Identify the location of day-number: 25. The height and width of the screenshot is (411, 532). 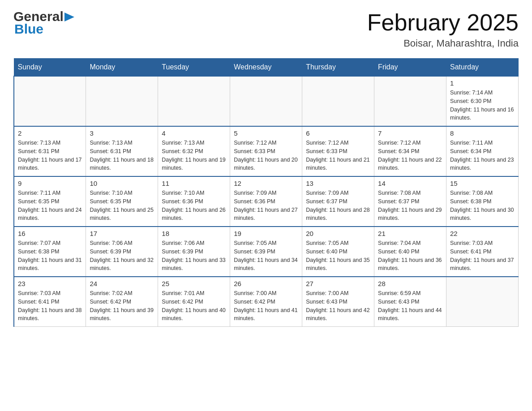
(194, 284).